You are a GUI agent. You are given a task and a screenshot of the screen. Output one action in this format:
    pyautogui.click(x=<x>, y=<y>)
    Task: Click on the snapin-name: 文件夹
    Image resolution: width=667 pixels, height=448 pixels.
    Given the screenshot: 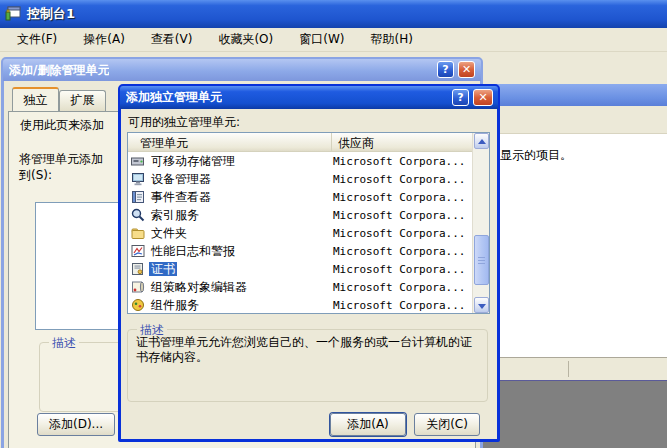 What is the action you would take?
    pyautogui.click(x=241, y=234)
    